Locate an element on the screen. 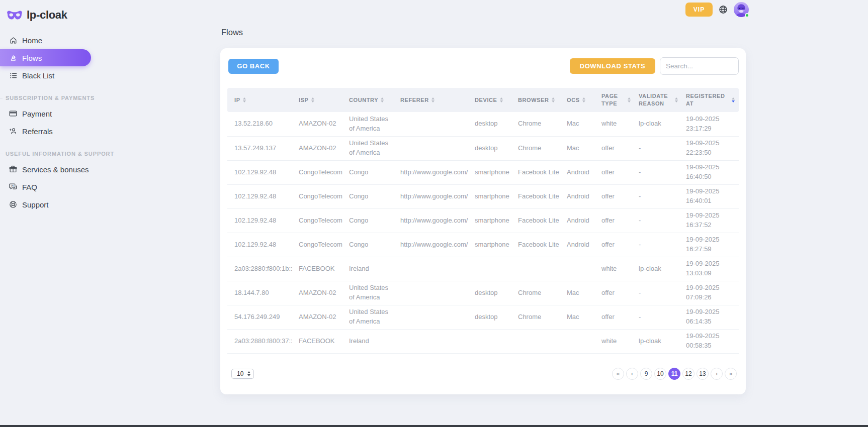  pagination-page-9: 9 is located at coordinates (646, 374).